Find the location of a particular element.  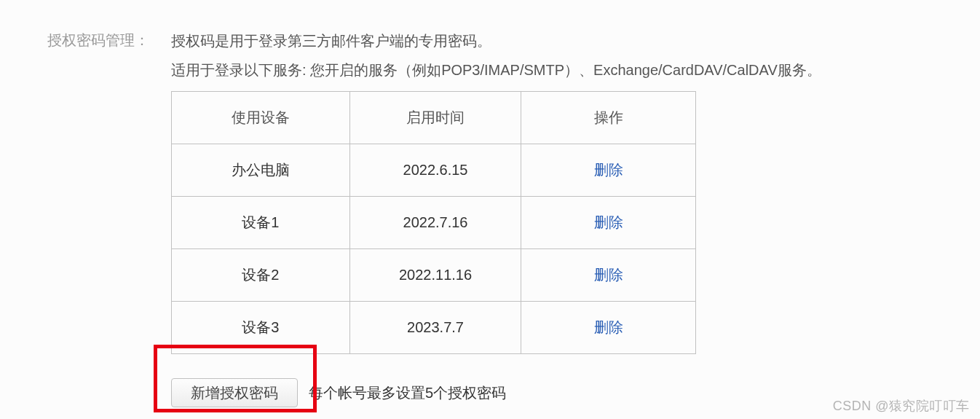

table-header-row: 使用设备 启用时间 操作 is located at coordinates (434, 118).